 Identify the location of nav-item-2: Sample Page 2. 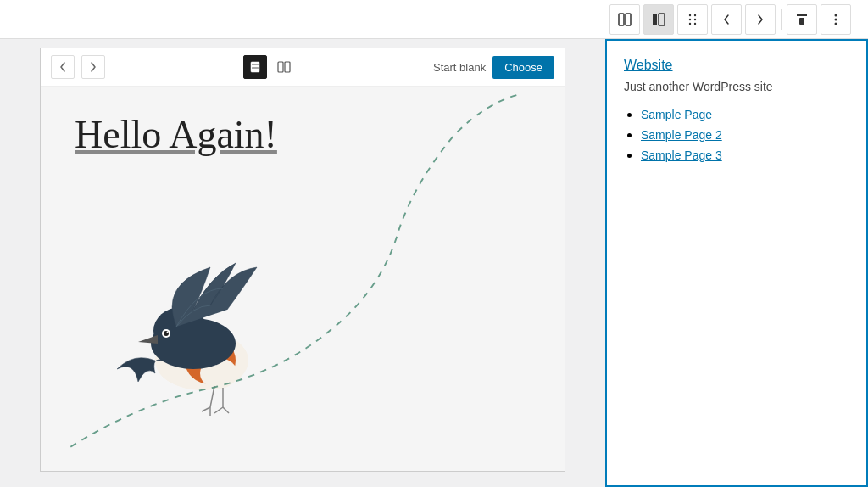
(745, 135).